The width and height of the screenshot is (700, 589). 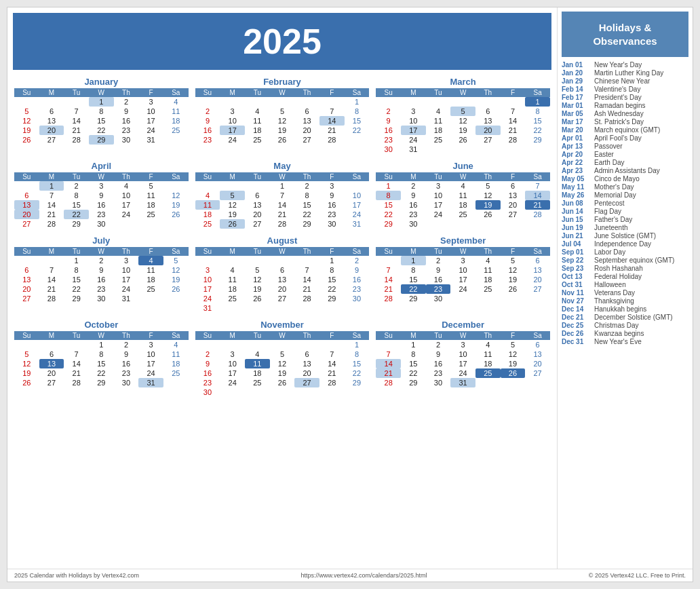 I want to click on day-header: F, so click(x=513, y=92).